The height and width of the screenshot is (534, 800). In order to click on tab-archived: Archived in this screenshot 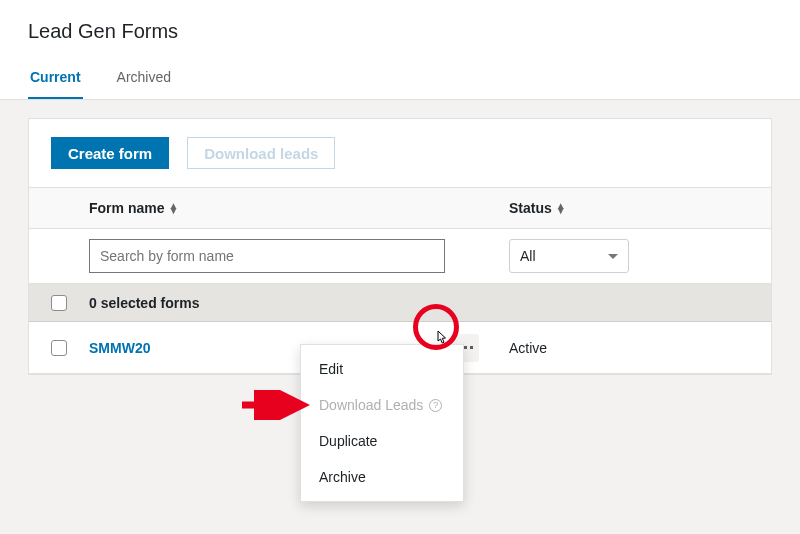, I will do `click(144, 80)`.